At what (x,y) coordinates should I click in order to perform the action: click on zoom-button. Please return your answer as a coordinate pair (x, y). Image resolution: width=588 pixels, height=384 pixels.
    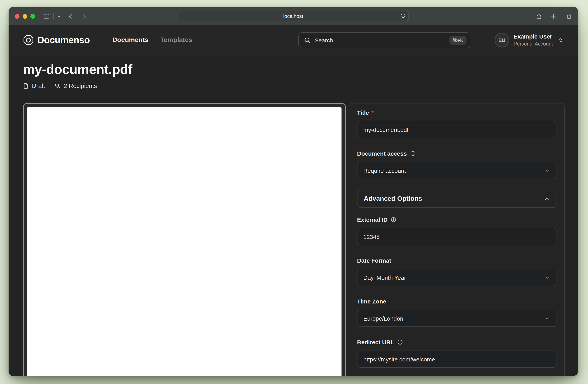
    Looking at the image, I should click on (33, 16).